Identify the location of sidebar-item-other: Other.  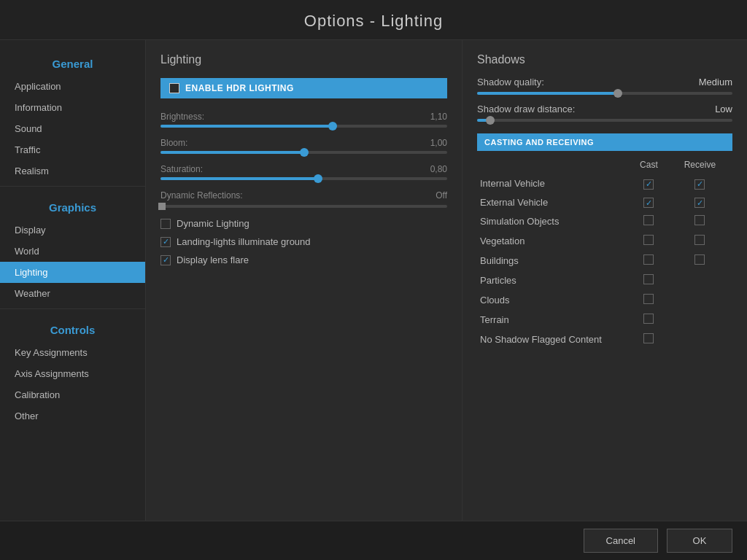
(73, 416).